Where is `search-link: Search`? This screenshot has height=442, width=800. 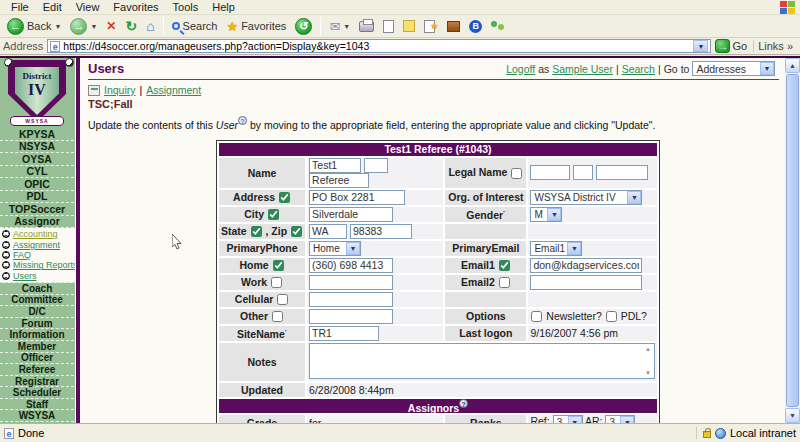
search-link: Search is located at coordinates (638, 69).